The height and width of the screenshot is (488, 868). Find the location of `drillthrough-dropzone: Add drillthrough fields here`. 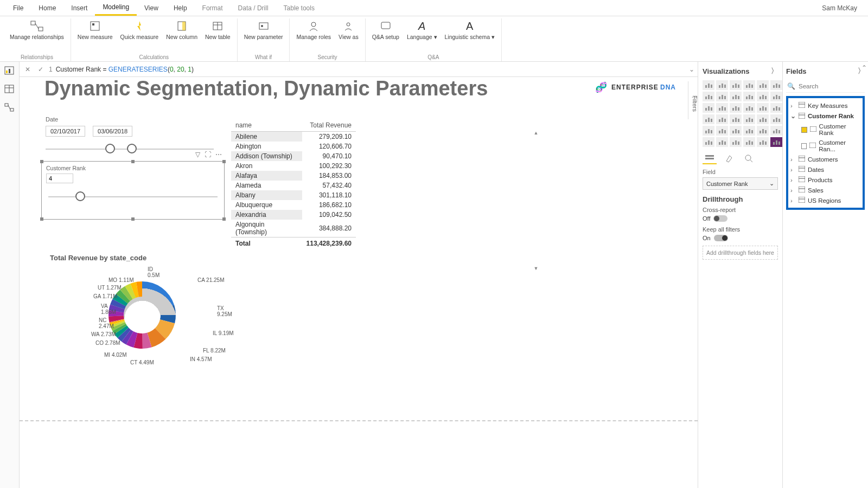

drillthrough-dropzone: Add drillthrough fields here is located at coordinates (740, 253).